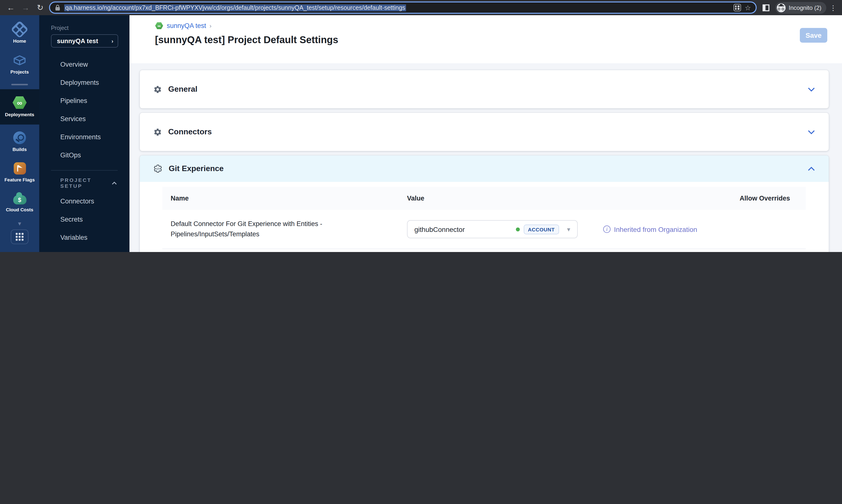 This screenshot has height=504, width=842. What do you see at coordinates (20, 200) in the screenshot?
I see `cloud-costs-icon: $` at bounding box center [20, 200].